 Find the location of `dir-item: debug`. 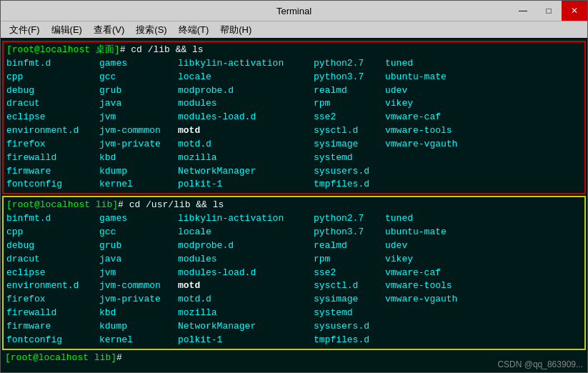

dir-item: debug is located at coordinates (53, 246).